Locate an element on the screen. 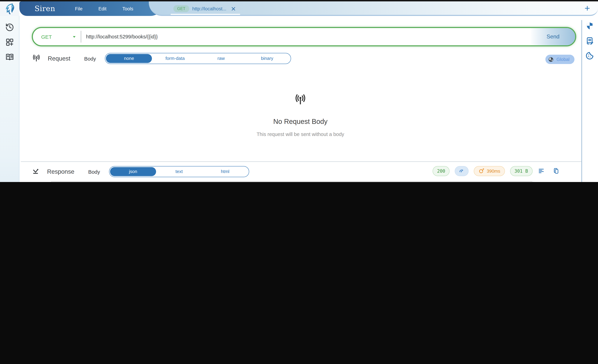 The height and width of the screenshot is (364, 598). tab-title: http://localhost... is located at coordinates (209, 9).